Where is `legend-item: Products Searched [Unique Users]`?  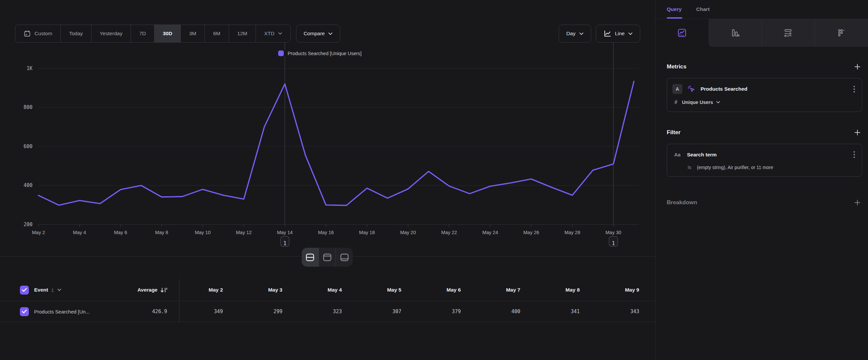 legend-item: Products Searched [Unique Users] is located at coordinates (320, 53).